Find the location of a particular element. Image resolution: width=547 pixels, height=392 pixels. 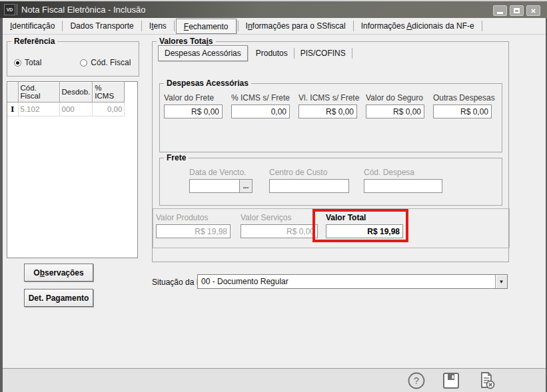

icms-frete-label: % ICMS s/ Frete is located at coordinates (261, 98).